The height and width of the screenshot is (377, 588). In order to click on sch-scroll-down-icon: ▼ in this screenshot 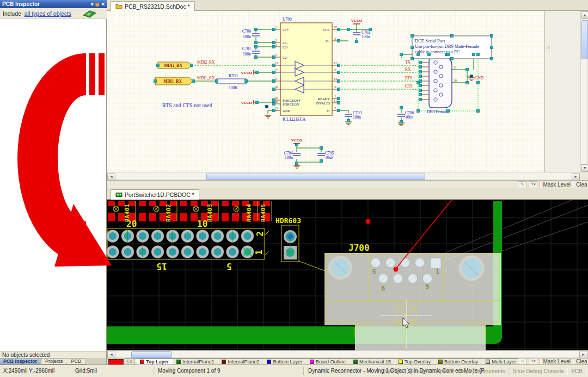, I will do `click(585, 168)`.